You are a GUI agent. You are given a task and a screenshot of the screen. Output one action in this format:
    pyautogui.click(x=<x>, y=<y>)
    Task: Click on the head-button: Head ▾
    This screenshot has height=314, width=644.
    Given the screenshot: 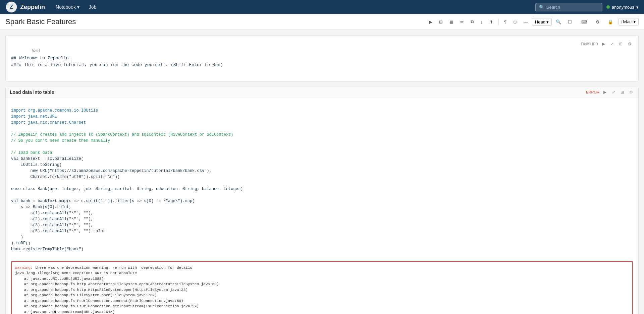 What is the action you would take?
    pyautogui.click(x=542, y=22)
    